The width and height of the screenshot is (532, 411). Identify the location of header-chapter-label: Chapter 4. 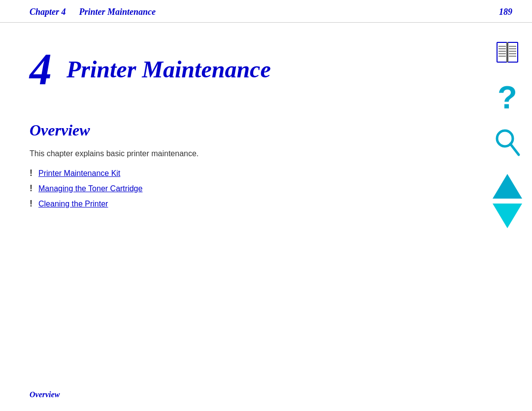
(48, 12).